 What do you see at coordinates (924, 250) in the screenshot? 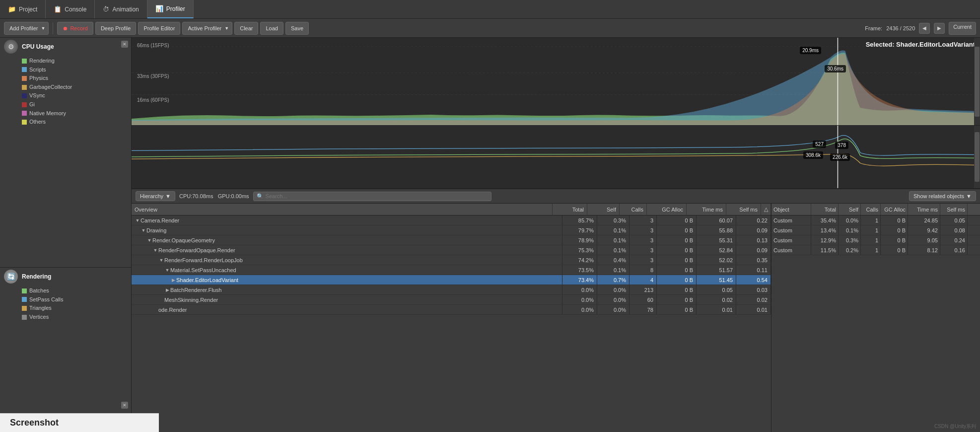
I see `rtd-timems: 8.12` at bounding box center [924, 250].